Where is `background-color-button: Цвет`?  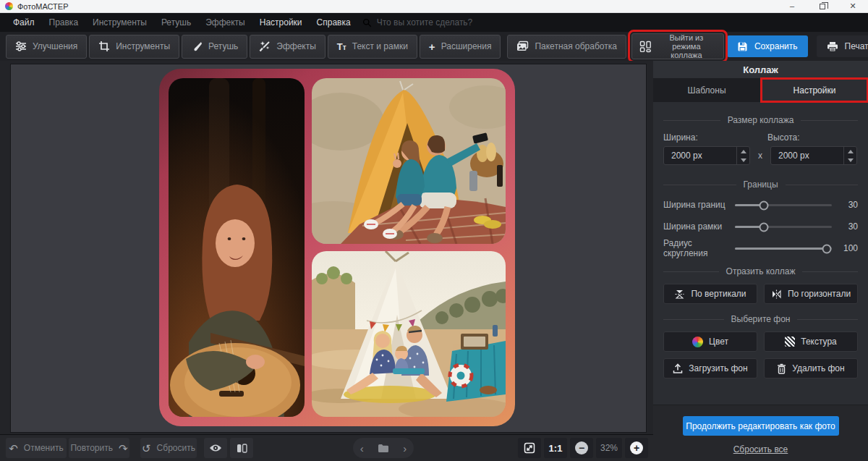
background-color-button: Цвет is located at coordinates (710, 342).